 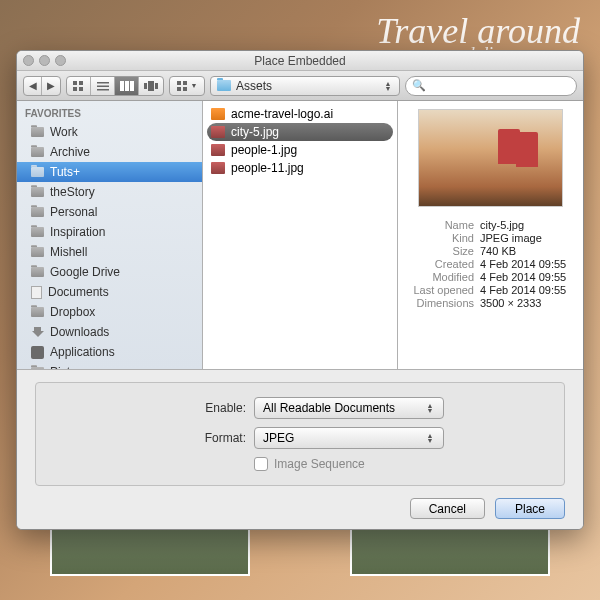 What do you see at coordinates (528, 251) in the screenshot?
I see `preview-value: 740 KB` at bounding box center [528, 251].